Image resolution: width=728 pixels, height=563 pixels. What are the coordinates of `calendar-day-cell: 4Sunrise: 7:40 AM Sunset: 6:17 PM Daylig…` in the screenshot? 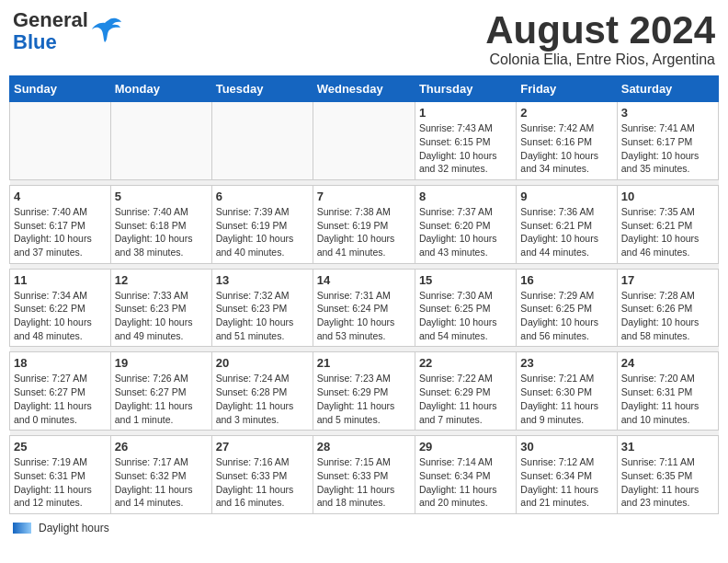 It's located at (61, 224).